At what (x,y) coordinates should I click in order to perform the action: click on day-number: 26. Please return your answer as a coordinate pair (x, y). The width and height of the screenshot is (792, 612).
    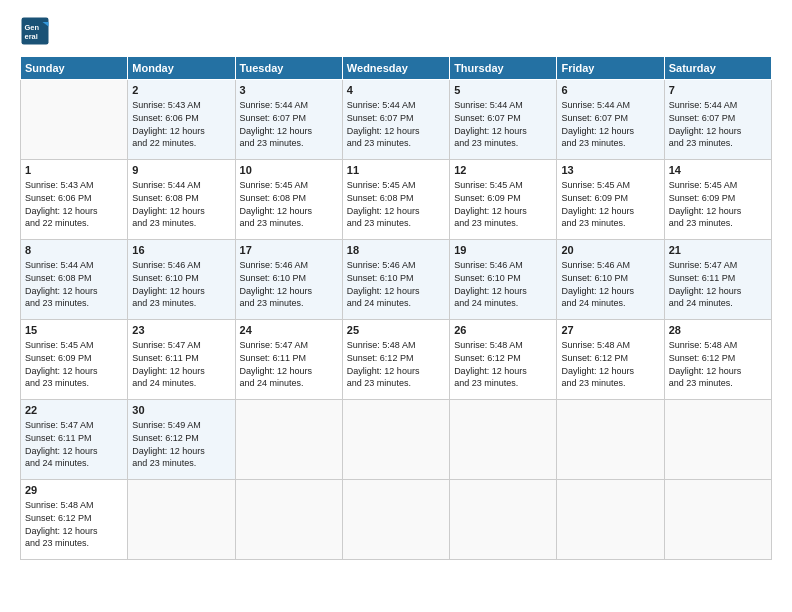
    Looking at the image, I should click on (503, 330).